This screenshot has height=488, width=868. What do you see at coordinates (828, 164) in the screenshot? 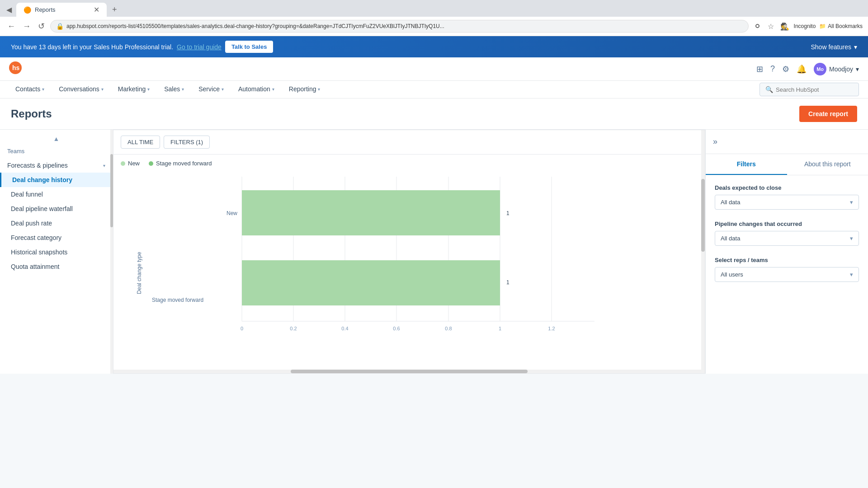
I see `tab-about-report: About this report` at bounding box center [828, 164].